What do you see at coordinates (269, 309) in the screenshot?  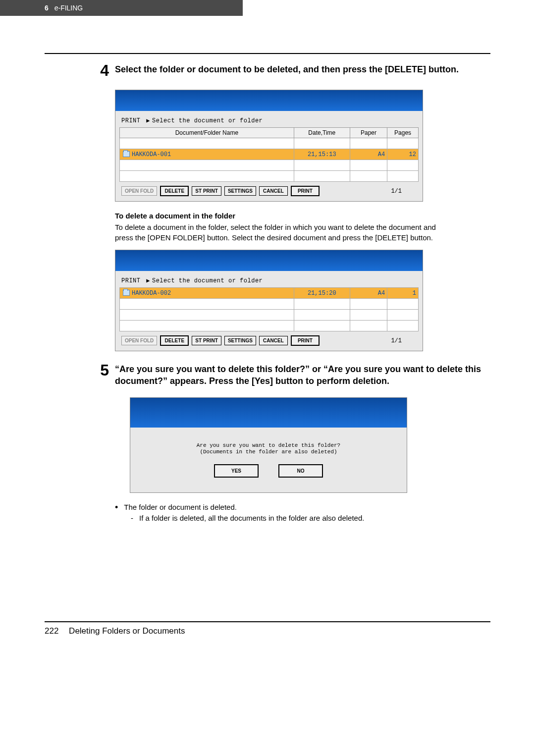 I see `document-table: HAKKODA-002 21,15:20 A4 1` at bounding box center [269, 309].